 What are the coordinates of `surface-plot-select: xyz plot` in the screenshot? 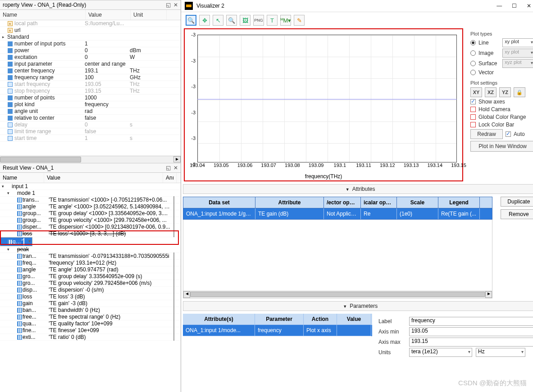 It's located at (518, 63).